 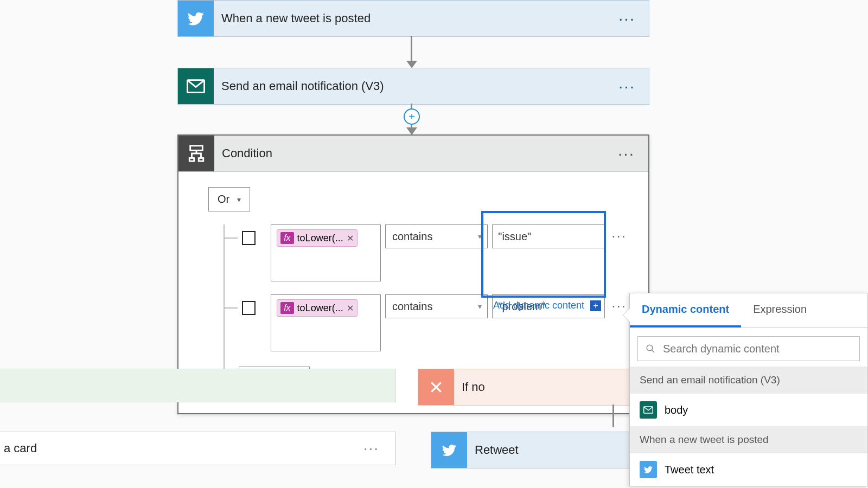 What do you see at coordinates (418, 253) in the screenshot?
I see `condition-row: fx toLower(... ✕ contains ▾ ···` at bounding box center [418, 253].